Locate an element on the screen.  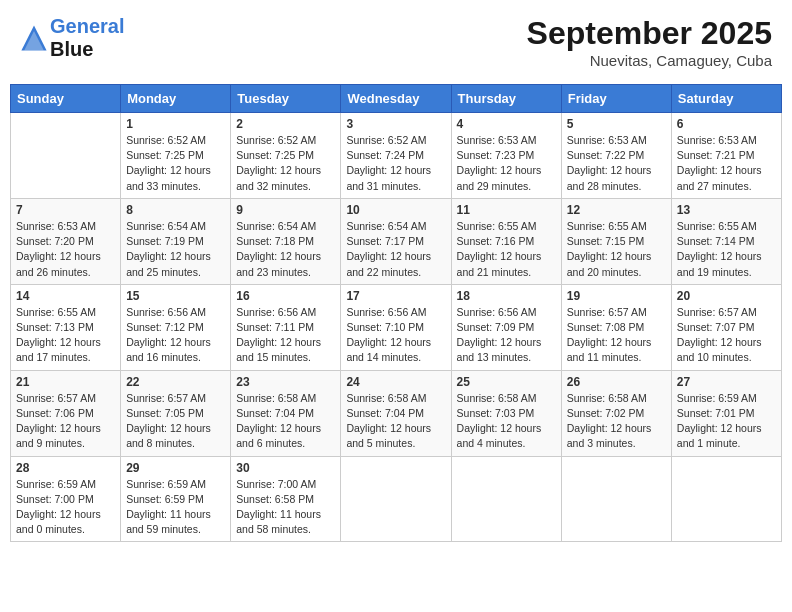
day-number: 22 is located at coordinates (176, 382).